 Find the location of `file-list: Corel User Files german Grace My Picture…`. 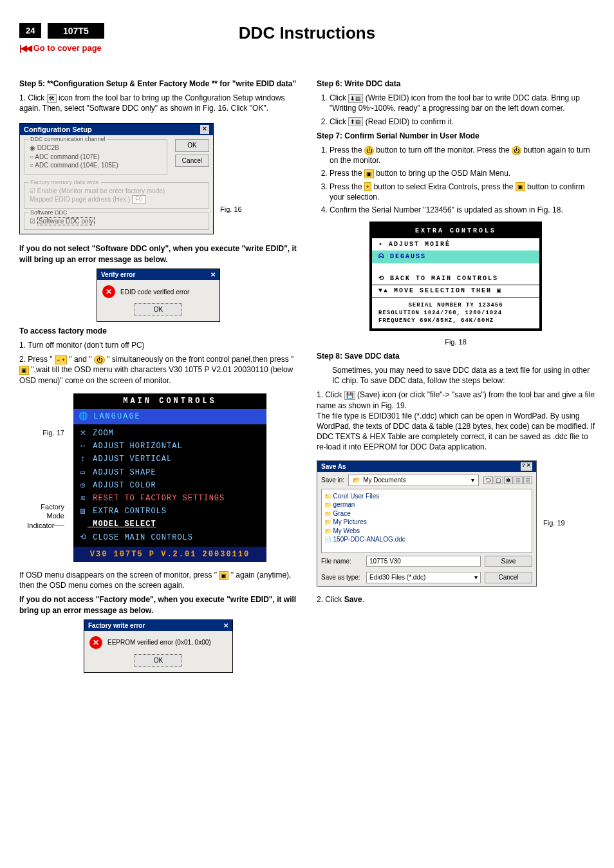

file-list: Corel User Files german Grace My Picture… is located at coordinates (427, 521).